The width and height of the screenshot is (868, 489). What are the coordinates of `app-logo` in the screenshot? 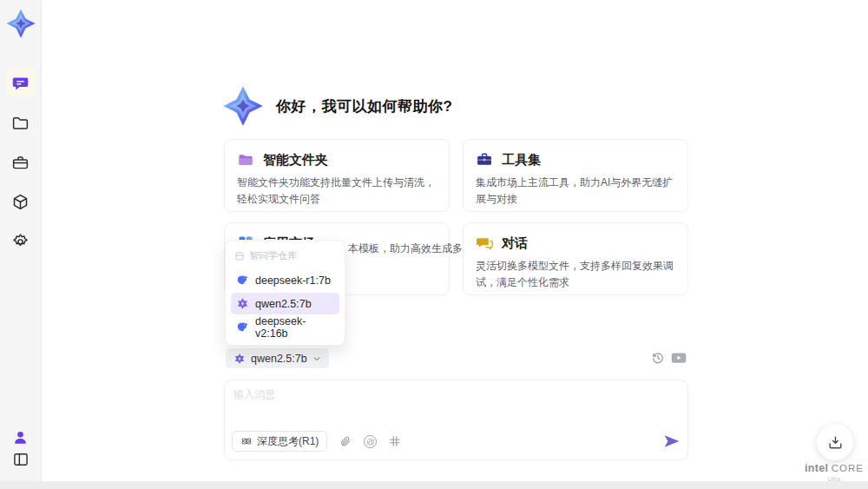 It's located at (21, 23).